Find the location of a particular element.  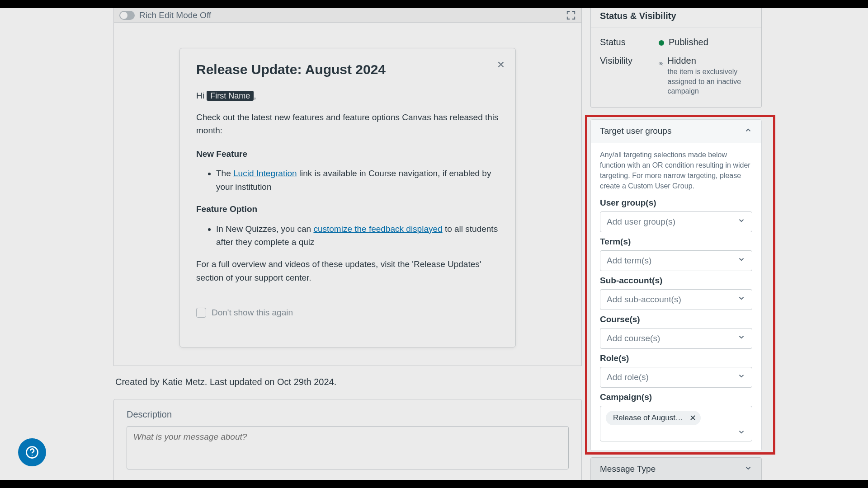

visibility-value: Hidden is located at coordinates (710, 61).